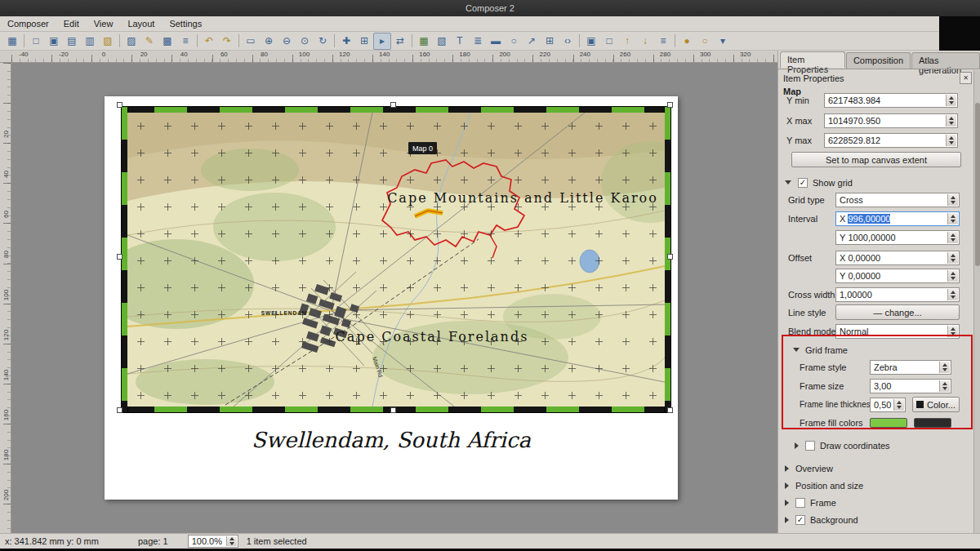 The width and height of the screenshot is (980, 551). What do you see at coordinates (977, 302) in the screenshot?
I see `panel-scrollbar` at bounding box center [977, 302].